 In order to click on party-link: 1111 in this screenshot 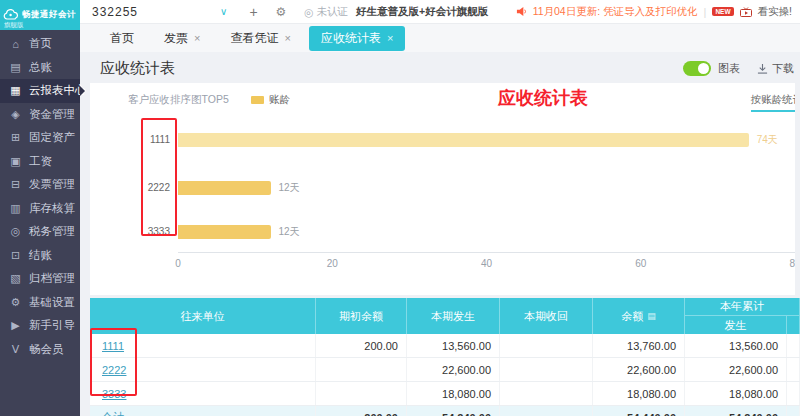, I will do `click(113, 346)`.